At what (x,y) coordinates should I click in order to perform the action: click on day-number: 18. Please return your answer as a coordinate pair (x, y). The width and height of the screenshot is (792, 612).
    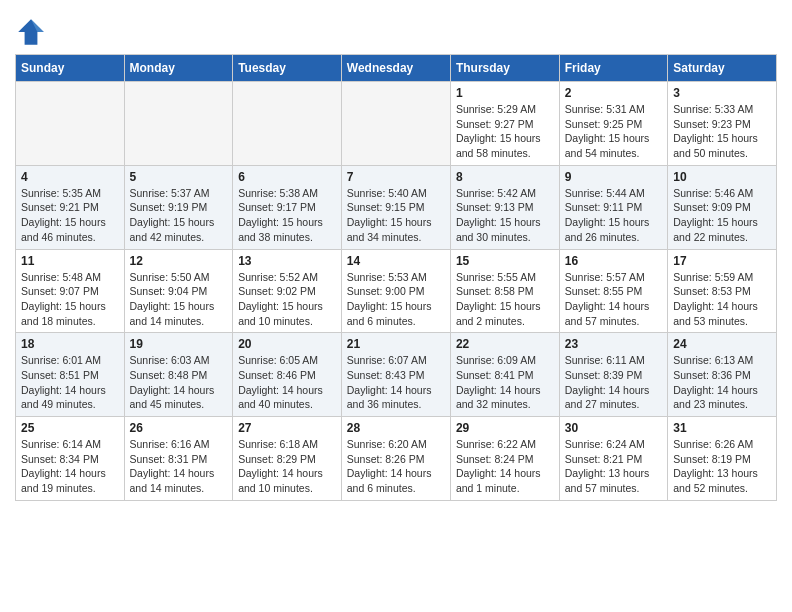
    Looking at the image, I should click on (70, 344).